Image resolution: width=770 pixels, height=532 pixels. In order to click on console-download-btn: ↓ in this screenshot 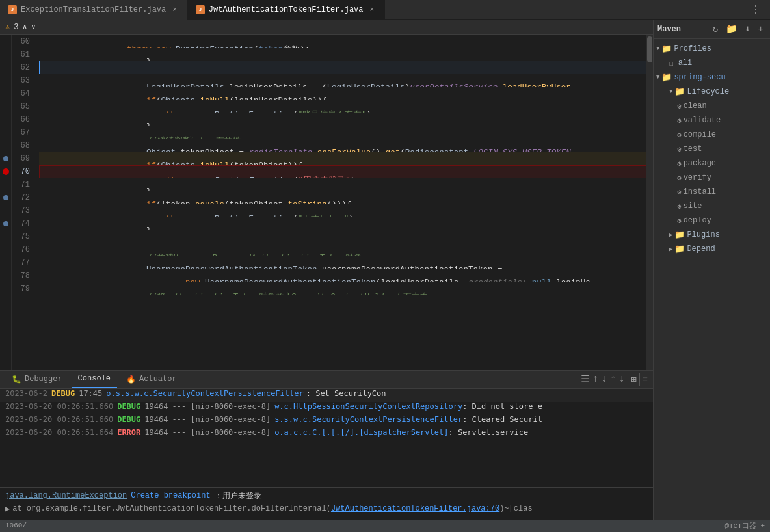, I will do `click(622, 379)`.